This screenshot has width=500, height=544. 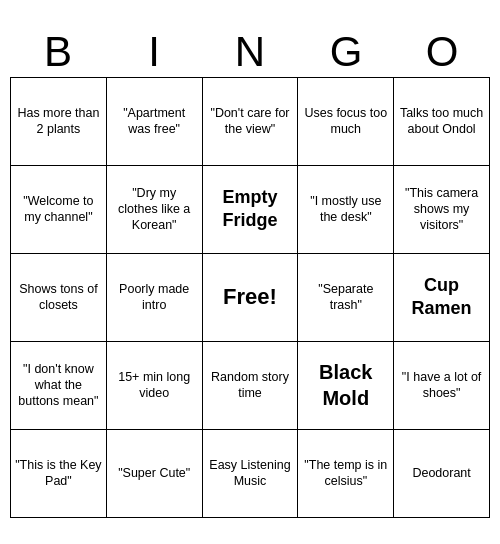 What do you see at coordinates (251, 386) in the screenshot?
I see `bingo-cell: Random story time` at bounding box center [251, 386].